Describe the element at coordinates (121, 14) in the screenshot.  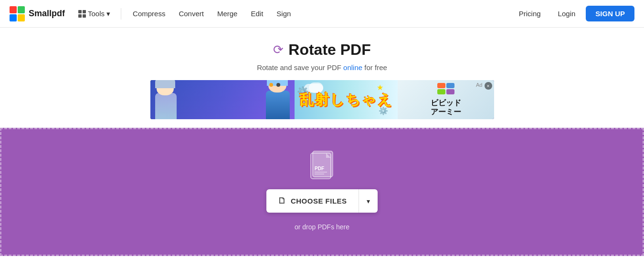
I see `nav-separator` at that location.